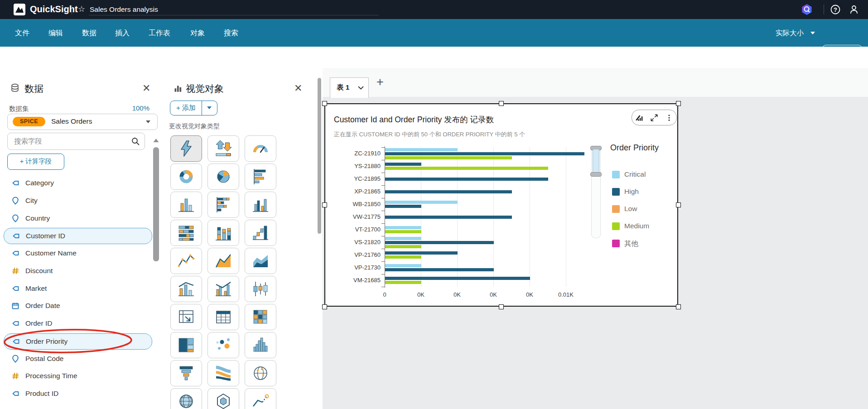  What do you see at coordinates (89, 33) in the screenshot?
I see `menu-item-3: 数据` at bounding box center [89, 33].